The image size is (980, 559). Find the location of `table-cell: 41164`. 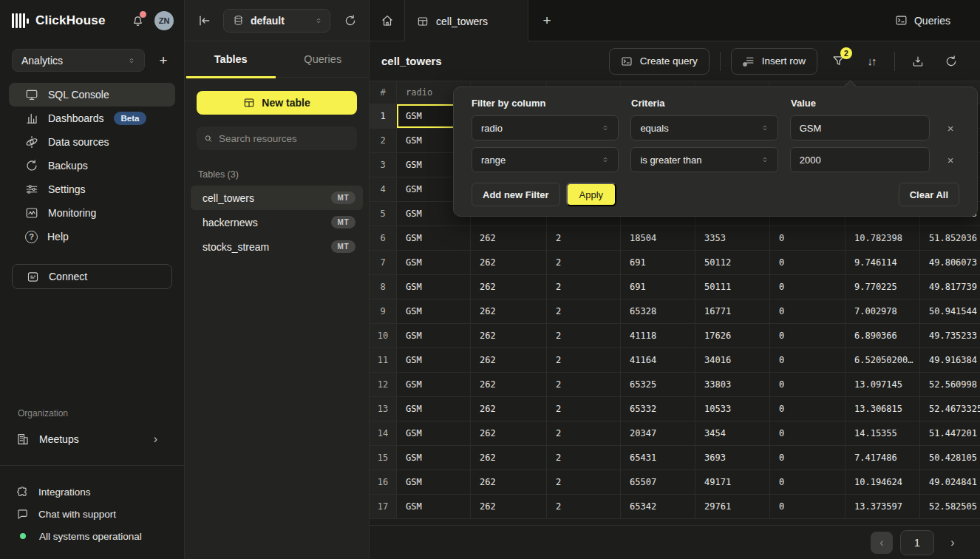

table-cell: 41164 is located at coordinates (658, 361).